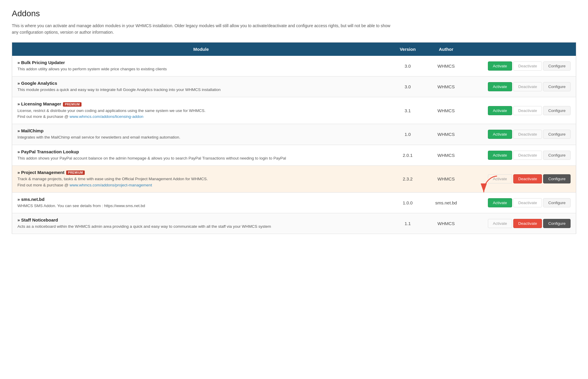 The image size is (588, 379). I want to click on addon-description: License, restrict & distribute your own …, so click(201, 114).